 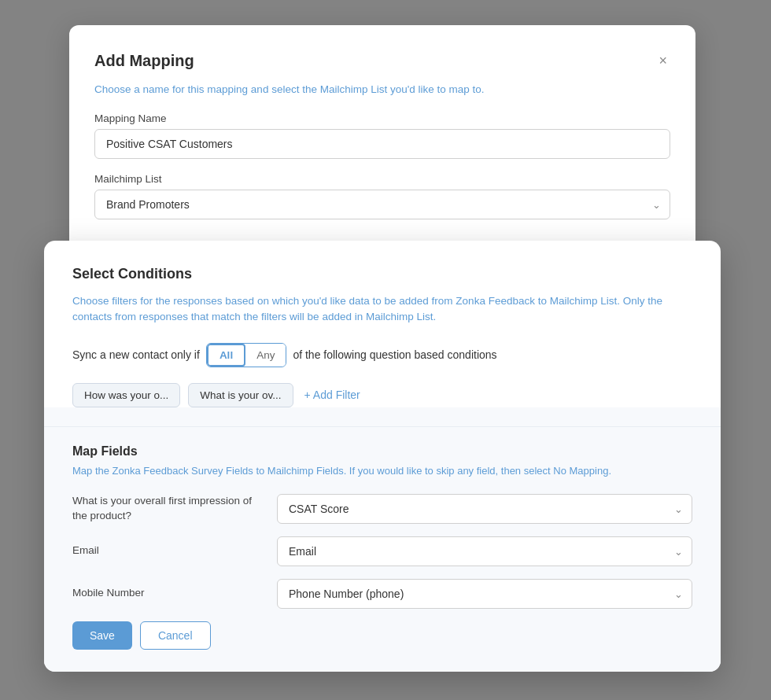 I want to click on cancel-button: Cancel, so click(x=175, y=636).